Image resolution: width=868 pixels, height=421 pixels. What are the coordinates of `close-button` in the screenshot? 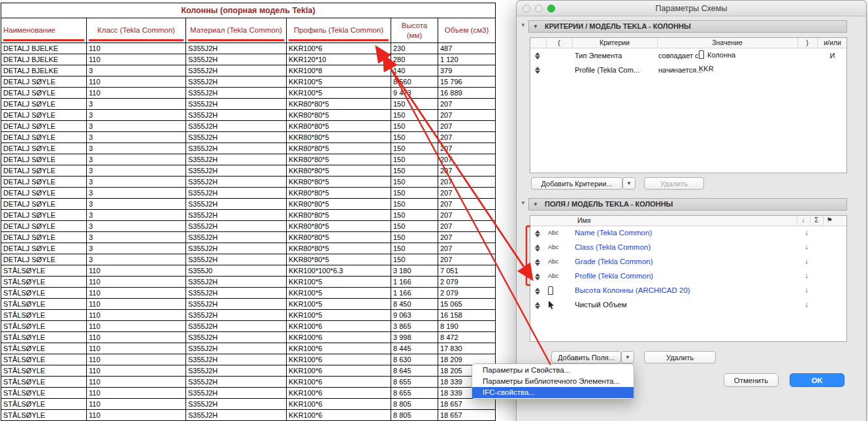 It's located at (526, 8).